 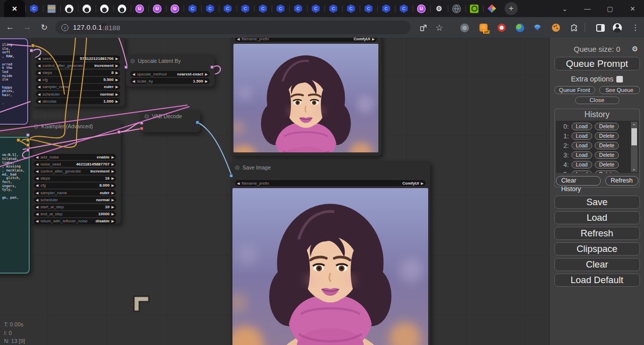 What do you see at coordinates (75, 179) in the screenshot?
I see `widget-steps: ◀steps16▶` at bounding box center [75, 179].